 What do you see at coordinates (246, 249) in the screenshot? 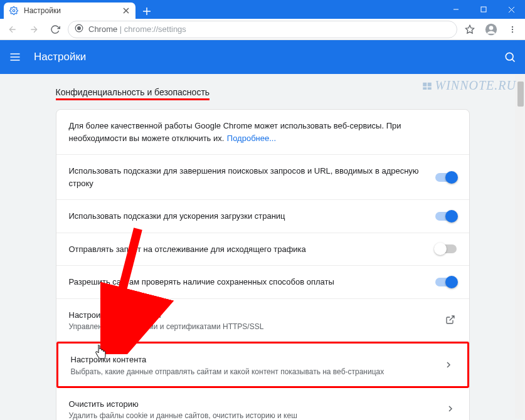
I see `row-label: Отправлять запрет на отслеживание для ис…` at bounding box center [246, 249].